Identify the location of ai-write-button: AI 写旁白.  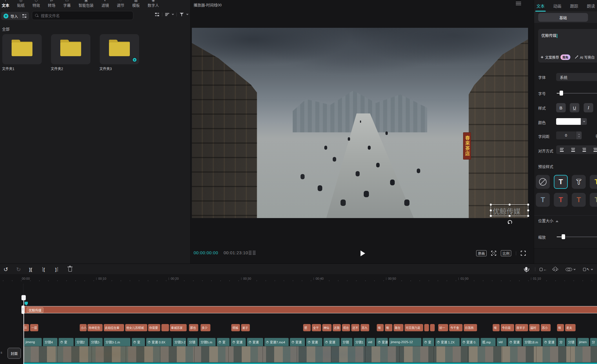
(587, 57).